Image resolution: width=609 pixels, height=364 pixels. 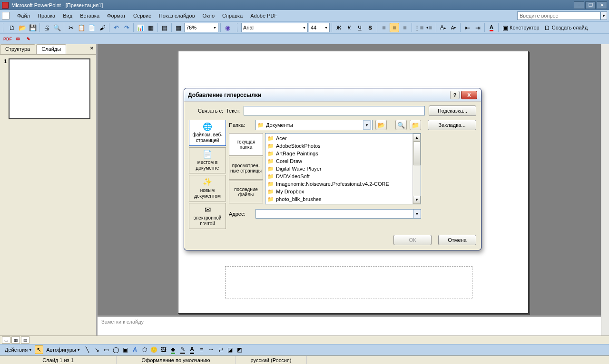 What do you see at coordinates (349, 28) in the screenshot?
I see `italic-button: К` at bounding box center [349, 28].